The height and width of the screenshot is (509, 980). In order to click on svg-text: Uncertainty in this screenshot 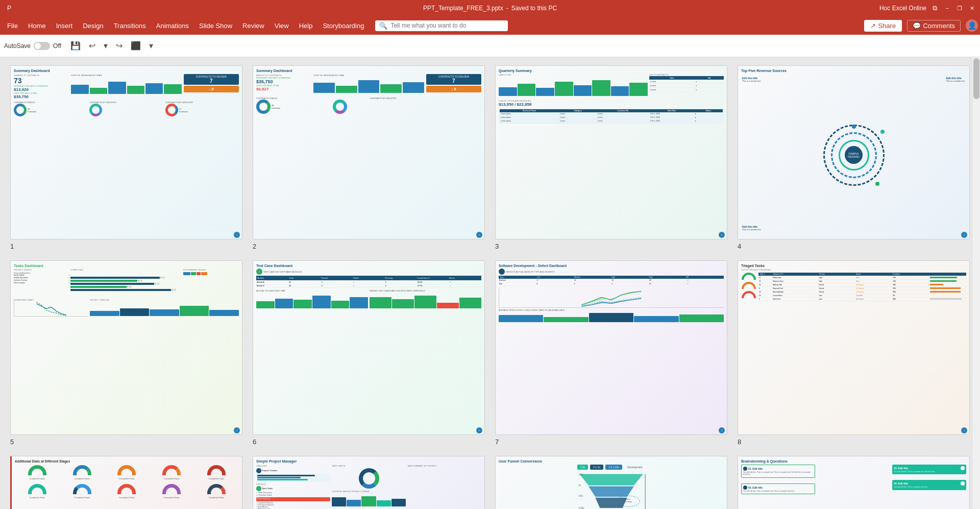, I will do `click(627, 502)`.